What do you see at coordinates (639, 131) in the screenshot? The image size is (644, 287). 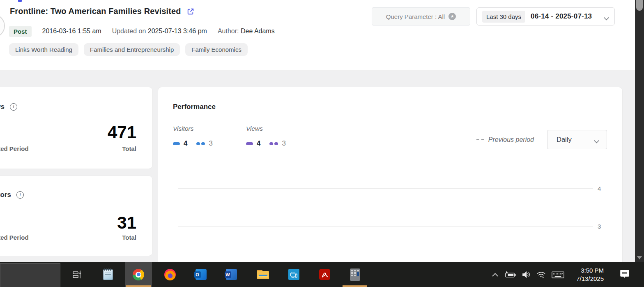 I see `vertical-scrollbar` at bounding box center [639, 131].